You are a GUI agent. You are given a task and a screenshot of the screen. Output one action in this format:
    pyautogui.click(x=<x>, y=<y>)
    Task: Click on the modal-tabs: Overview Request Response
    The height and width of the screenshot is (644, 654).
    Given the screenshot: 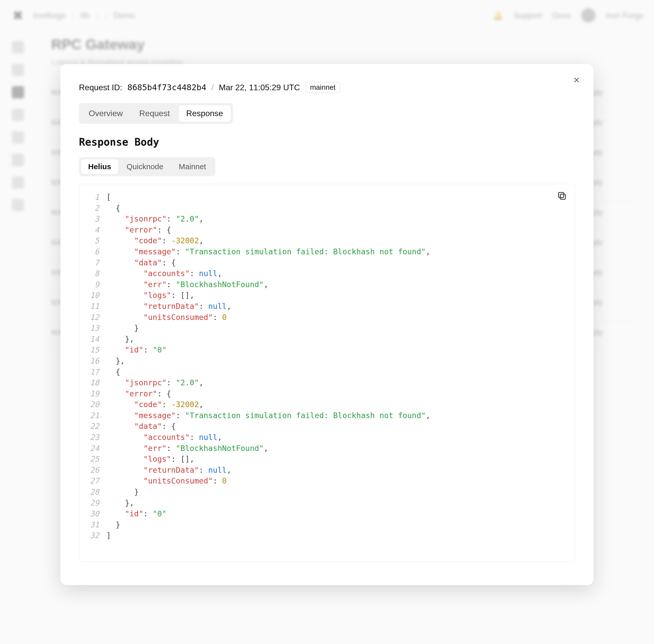 What is the action you would take?
    pyautogui.click(x=156, y=114)
    